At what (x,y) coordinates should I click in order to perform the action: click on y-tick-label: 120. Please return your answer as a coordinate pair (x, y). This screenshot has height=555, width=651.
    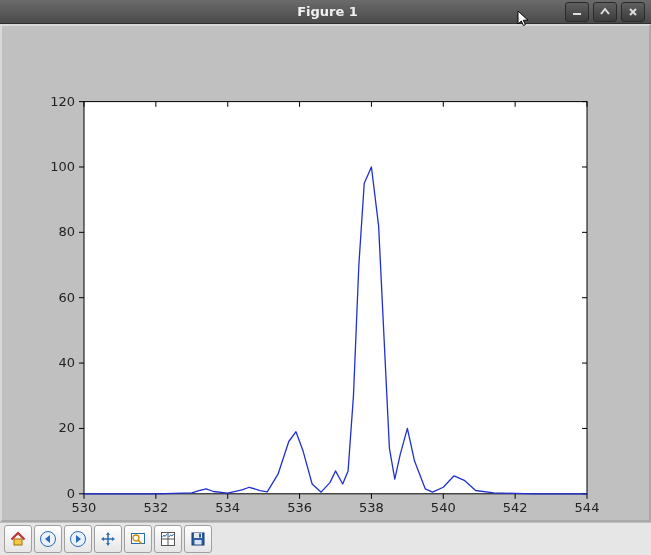
    Looking at the image, I should click on (62, 102).